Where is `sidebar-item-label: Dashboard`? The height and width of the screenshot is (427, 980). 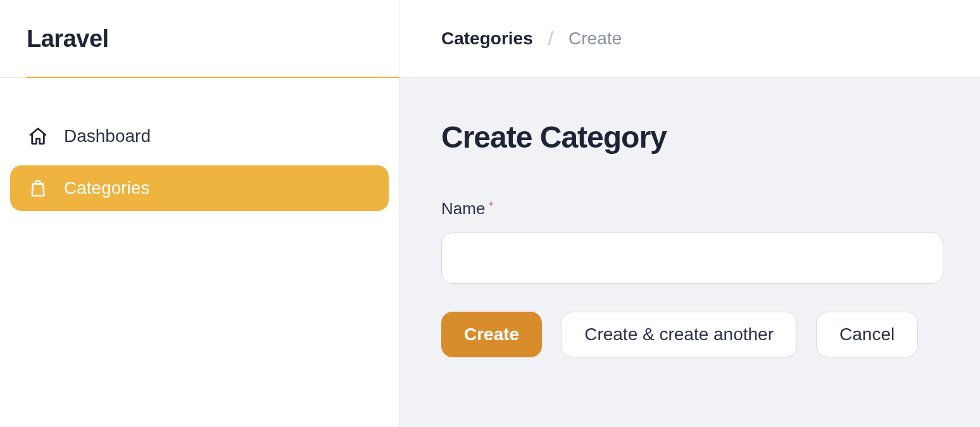
sidebar-item-label: Dashboard is located at coordinates (108, 136).